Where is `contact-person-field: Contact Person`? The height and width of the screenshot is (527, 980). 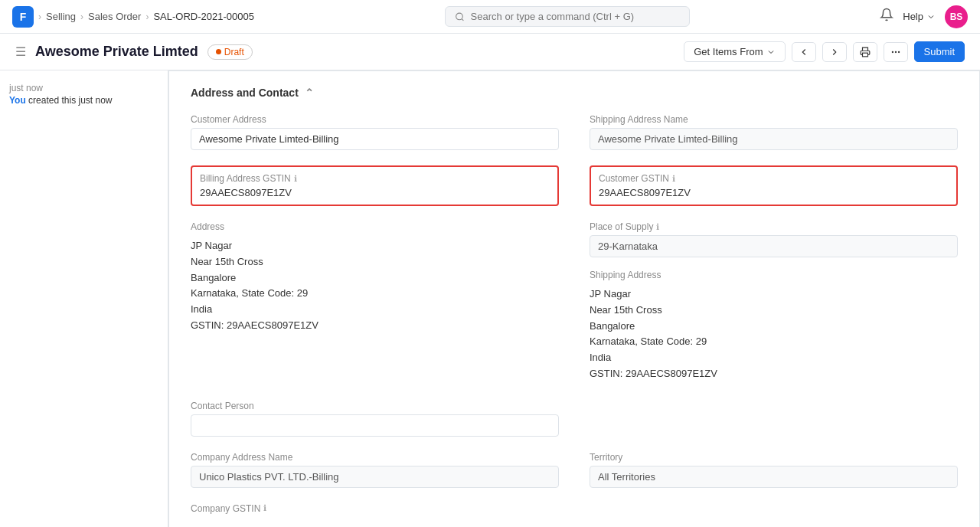 contact-person-field: Contact Person is located at coordinates (375, 418).